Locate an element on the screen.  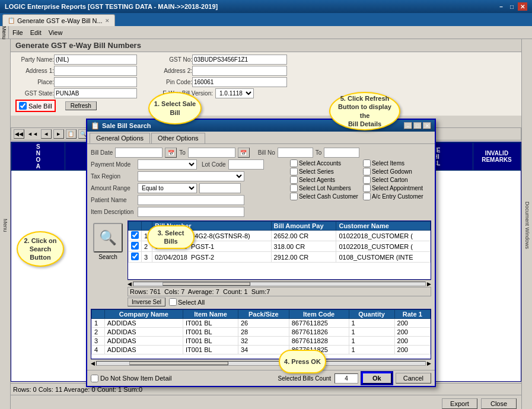
bills-stats: Rows: 761 Cols: 7 Average: 7 Count: 1 Su… is located at coordinates (200, 292).